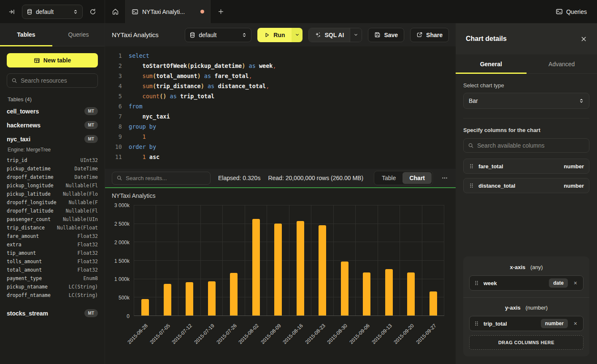  I want to click on code-text: 1, so click(138, 137).